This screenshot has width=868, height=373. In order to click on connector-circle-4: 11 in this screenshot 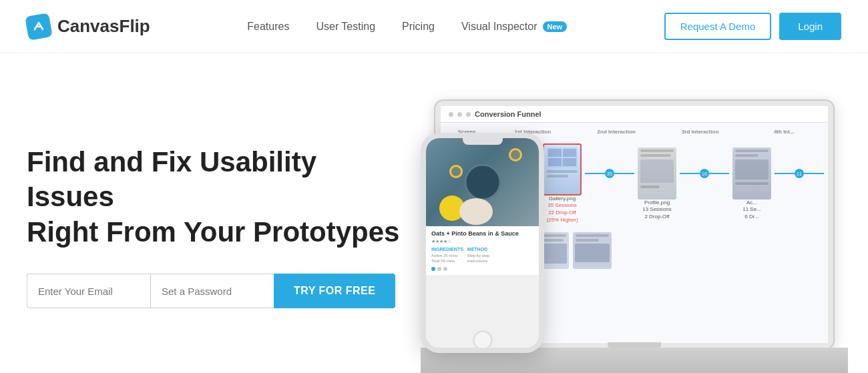, I will do `click(799, 173)`.